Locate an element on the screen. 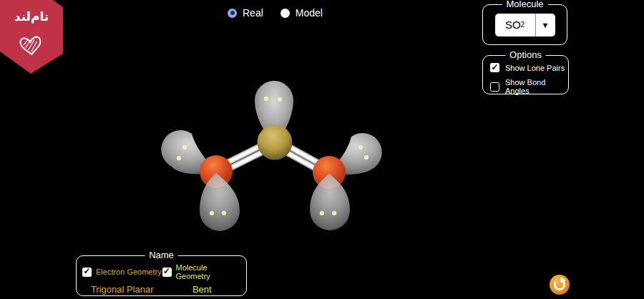  name-panel: Name ✓ Electron Geometry ✓ Molecule Geom… is located at coordinates (162, 276).